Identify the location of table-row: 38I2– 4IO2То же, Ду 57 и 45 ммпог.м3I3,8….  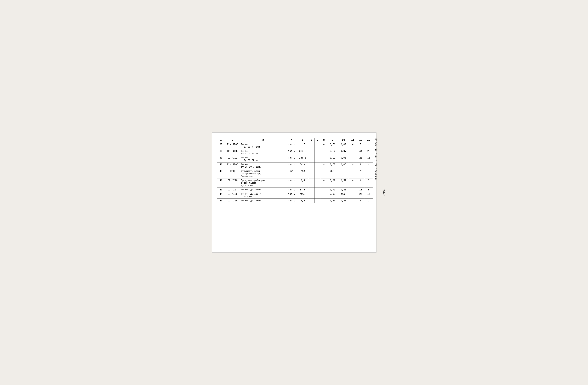
(295, 153).